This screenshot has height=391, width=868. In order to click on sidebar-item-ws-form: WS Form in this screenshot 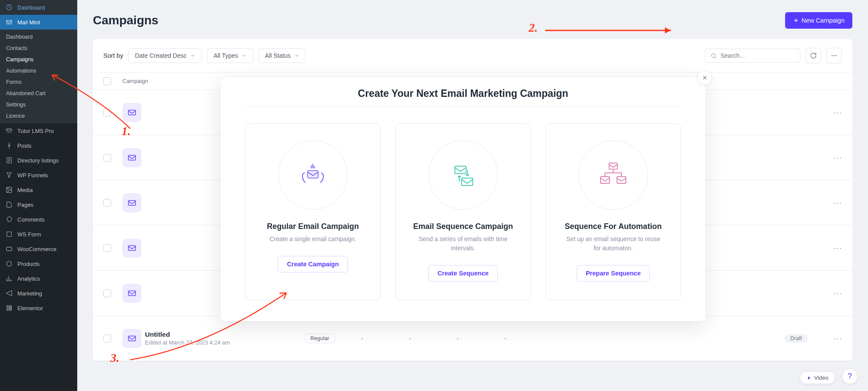, I will do `click(39, 234)`.